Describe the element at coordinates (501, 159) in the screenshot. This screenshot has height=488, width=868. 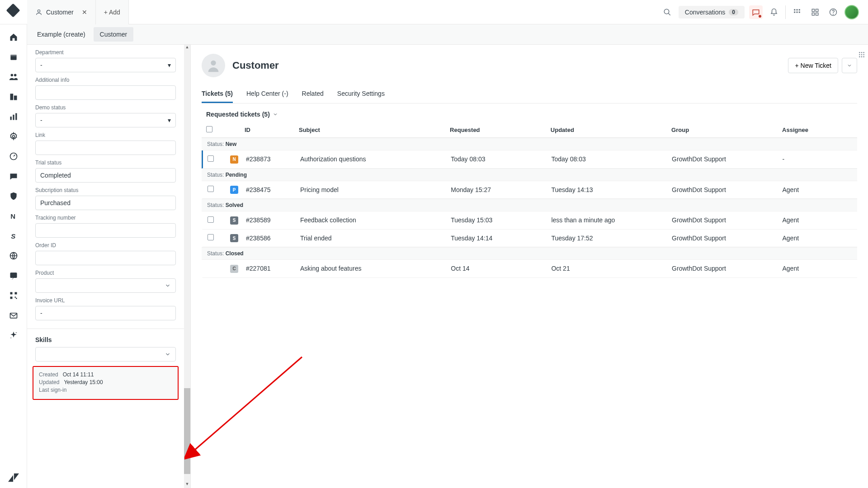
I see `ticket-requested: Today 08:03` at that location.